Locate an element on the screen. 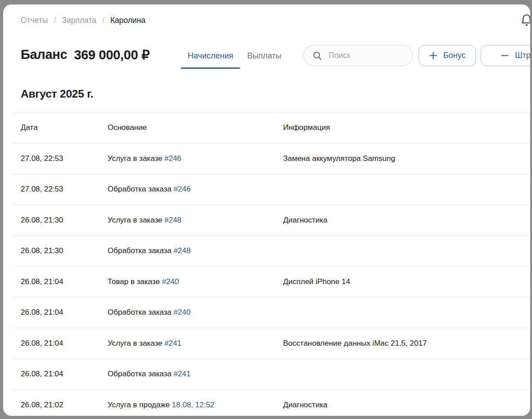  row-basis: Обработка заказа#248 is located at coordinates (195, 251).